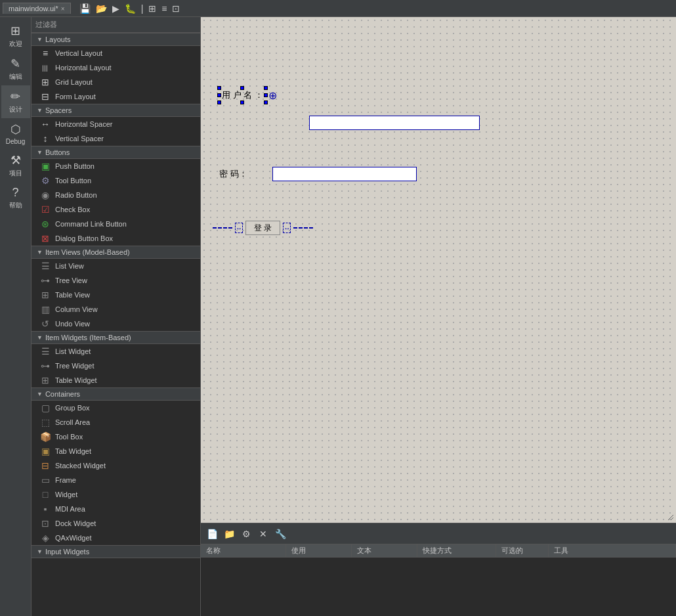  What do you see at coordinates (37, 8) in the screenshot?
I see `file-tab: mainwindow.ui* ×` at bounding box center [37, 8].